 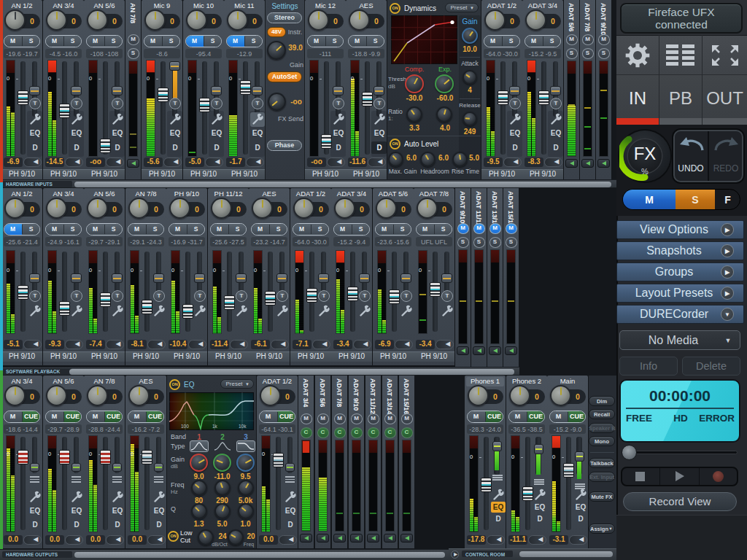 What do you see at coordinates (215, 426) in the screenshot?
I see `svg-text: 1k` at bounding box center [215, 426].